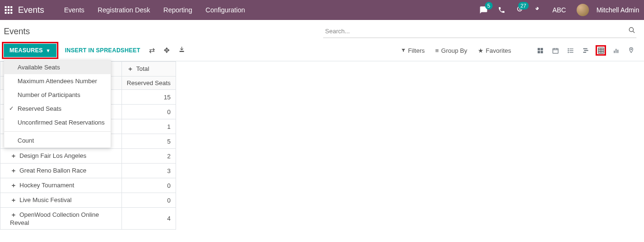 The image size is (644, 242). I want to click on table-row: ＋OpenWood Collection Online Reveal4, so click(88, 219).